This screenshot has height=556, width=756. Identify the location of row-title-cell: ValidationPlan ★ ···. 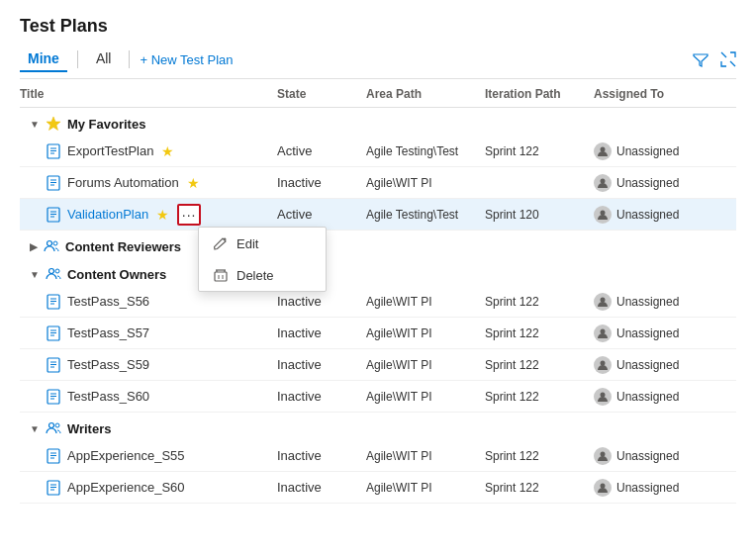
(148, 215).